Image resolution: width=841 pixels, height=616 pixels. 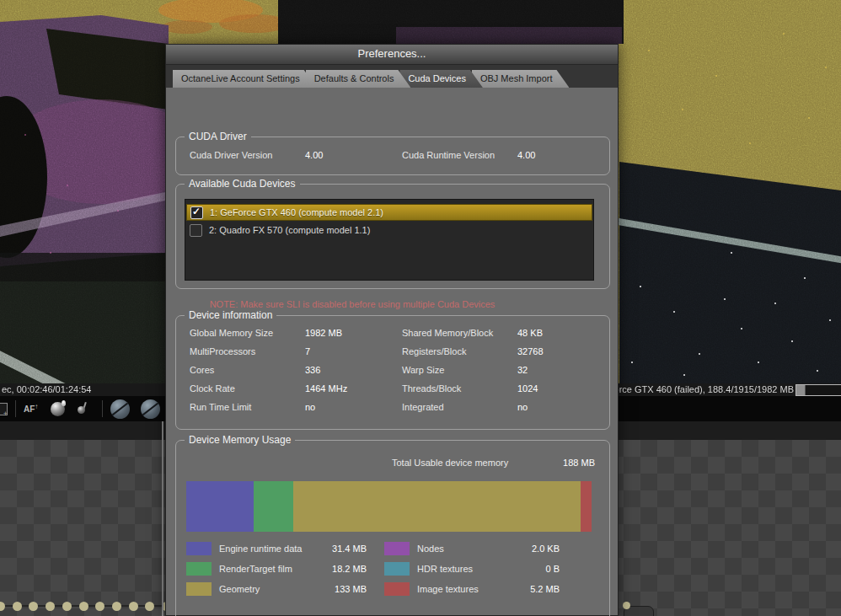 What do you see at coordinates (339, 589) in the screenshot?
I see `legend-value: 133 MB` at bounding box center [339, 589].